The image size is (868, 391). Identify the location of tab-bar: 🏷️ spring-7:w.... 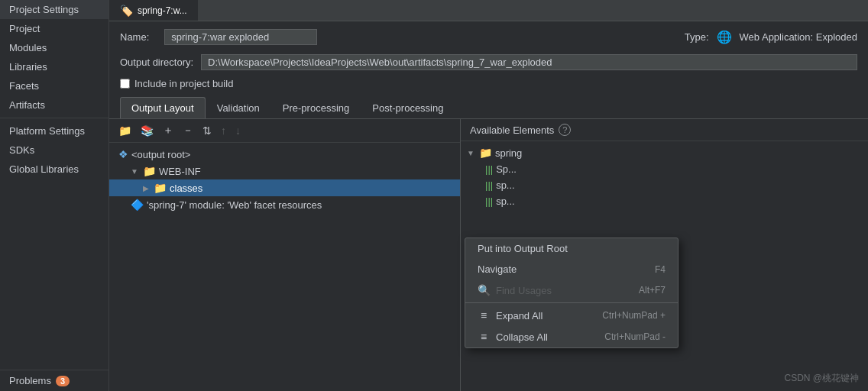
(489, 11).